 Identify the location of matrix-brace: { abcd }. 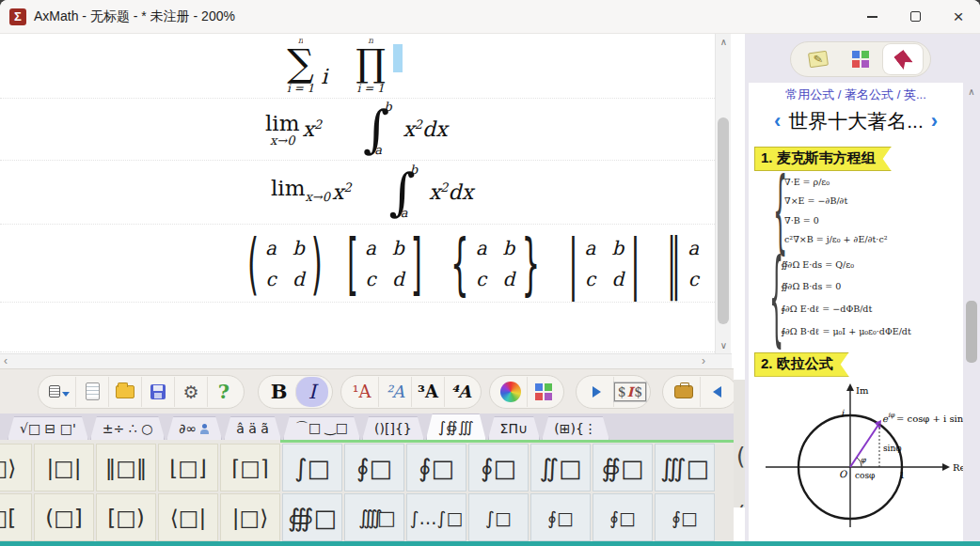
(495, 263).